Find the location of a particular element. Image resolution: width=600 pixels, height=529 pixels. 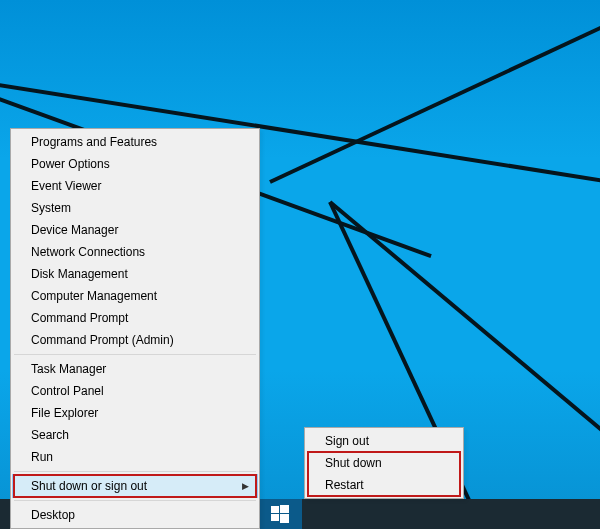

shutdown-submenu: Sign outShut downRestart is located at coordinates (384, 463).